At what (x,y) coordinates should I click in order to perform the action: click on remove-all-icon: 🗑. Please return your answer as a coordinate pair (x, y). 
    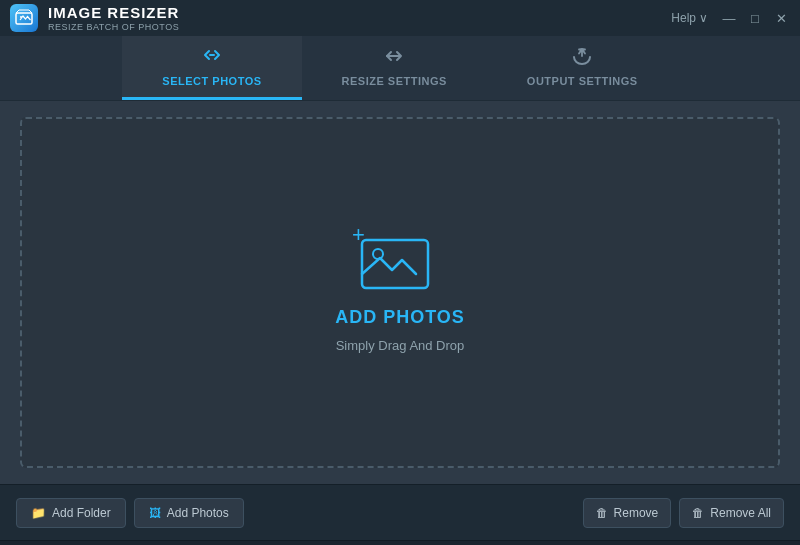
    Looking at the image, I should click on (698, 513).